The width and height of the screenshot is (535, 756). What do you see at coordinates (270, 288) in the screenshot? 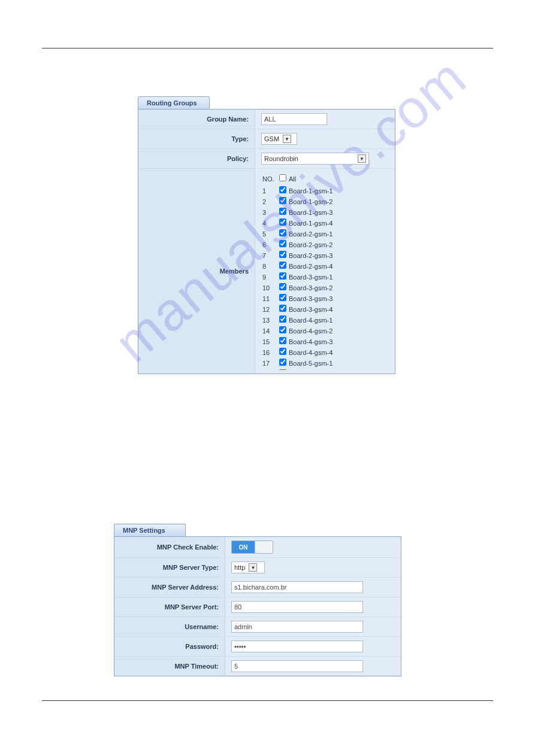
I see `member-no: 10` at bounding box center [270, 288].